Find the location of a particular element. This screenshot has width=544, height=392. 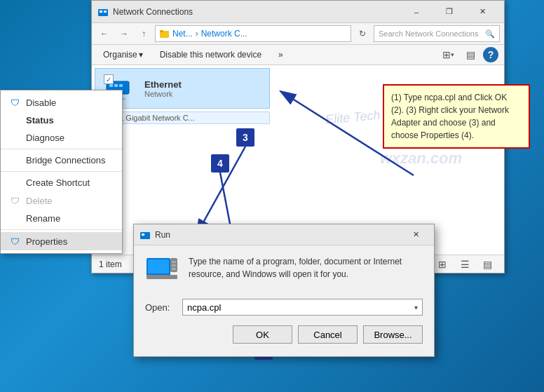

menu-item-disable: 🛡 Disable is located at coordinates (62, 102).